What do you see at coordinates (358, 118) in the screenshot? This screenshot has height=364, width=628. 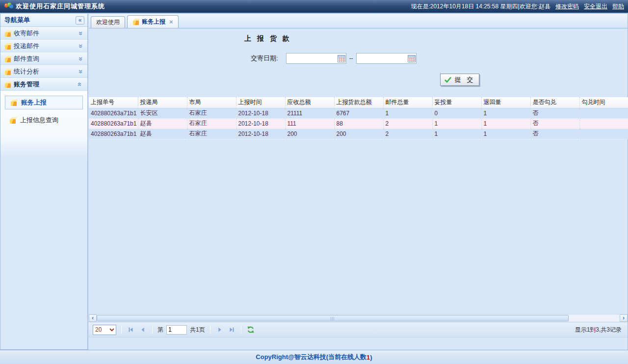 I see `data-grid: 上报单号投递局市局上报时间应收总额上报货款总额邮件总量妥投量退回量是否勾兑勾兑时…` at bounding box center [358, 118].